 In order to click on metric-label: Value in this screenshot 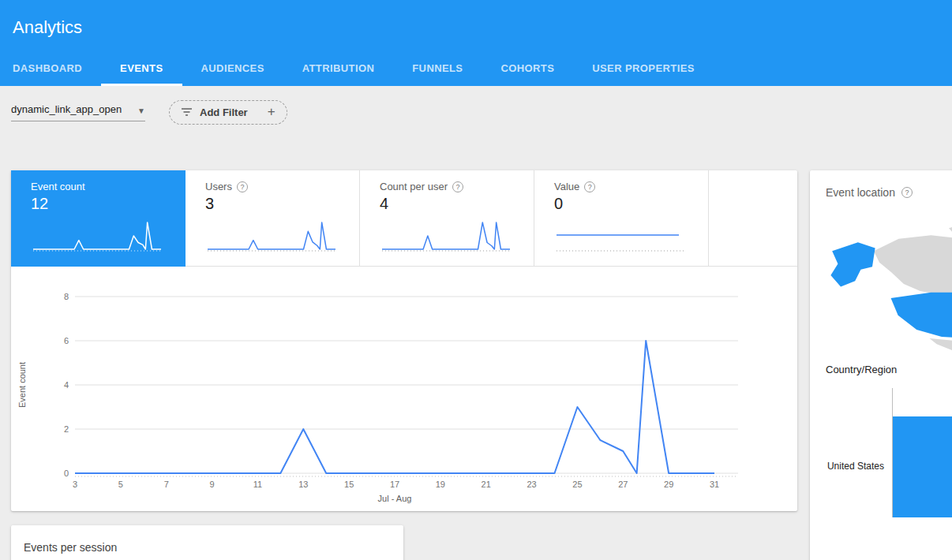, I will do `click(567, 186)`.